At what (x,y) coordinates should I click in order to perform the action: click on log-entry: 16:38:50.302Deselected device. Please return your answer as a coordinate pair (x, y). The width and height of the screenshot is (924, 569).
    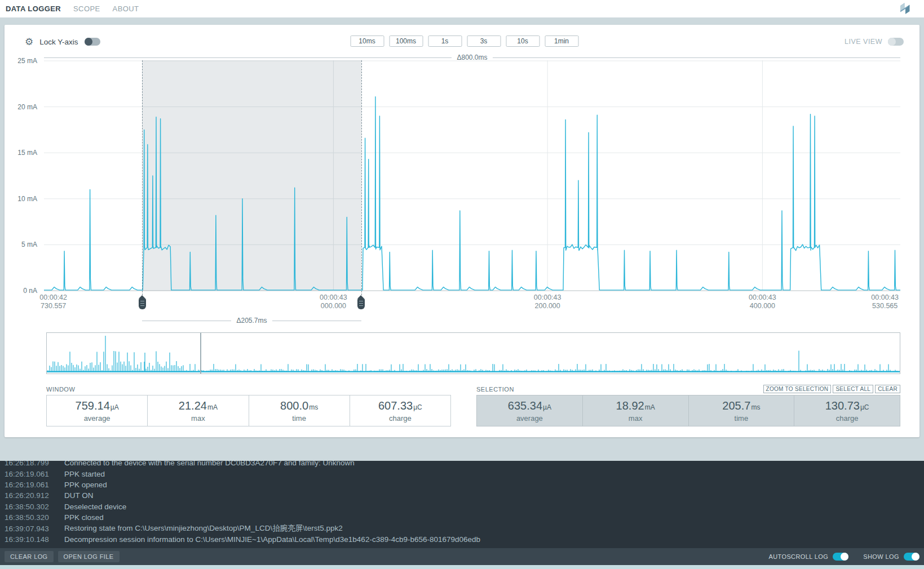
    Looking at the image, I should click on (465, 507).